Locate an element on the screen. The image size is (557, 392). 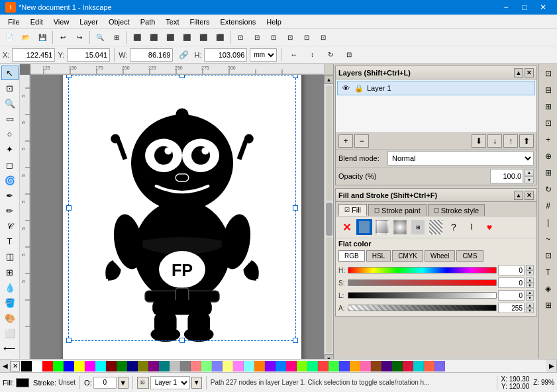
transform-btn-3: ↻ is located at coordinates (330, 55).